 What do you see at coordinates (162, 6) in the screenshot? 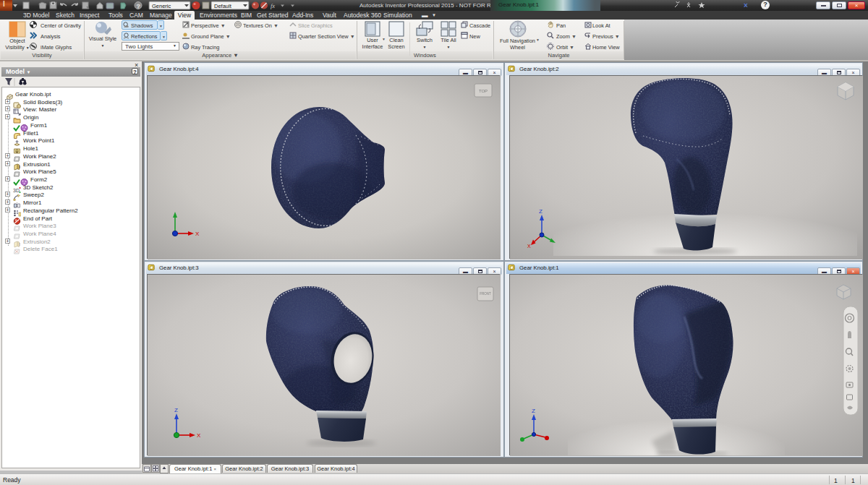
I see `svg-text: Generic` at bounding box center [162, 6].